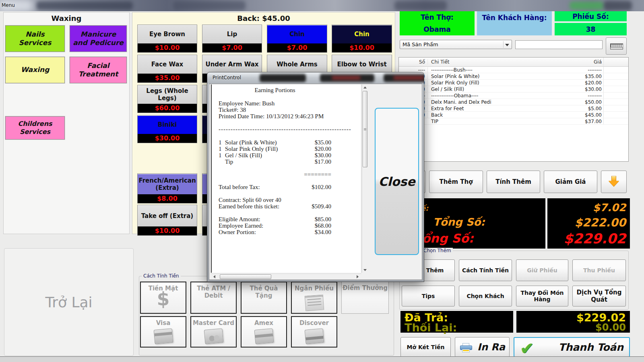 This screenshot has width=644, height=362. Describe the element at coordinates (163, 336) in the screenshot. I see `visa-card-icon` at that location.